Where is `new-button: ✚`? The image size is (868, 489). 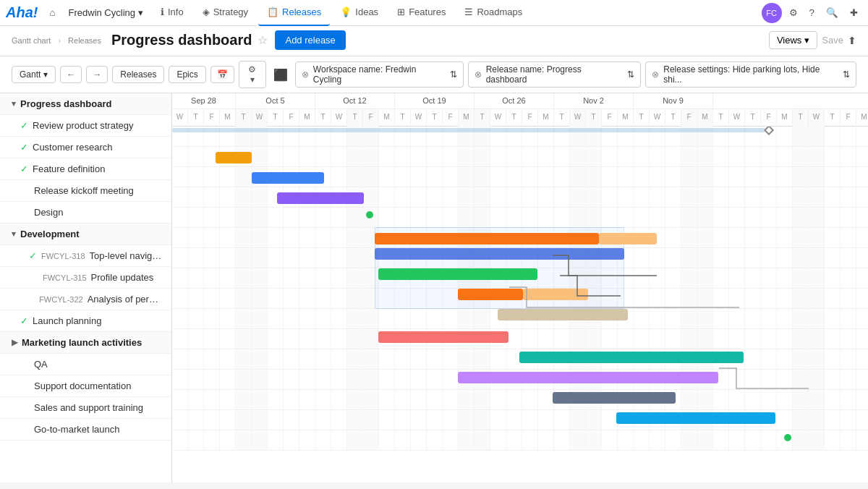
new-button: ✚ is located at coordinates (854, 13).